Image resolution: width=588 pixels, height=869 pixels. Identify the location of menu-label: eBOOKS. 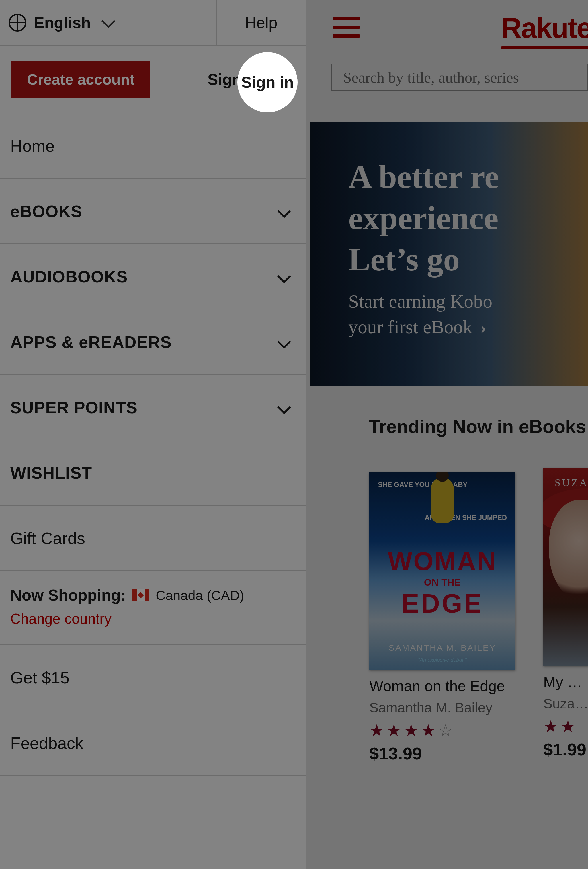
(46, 211).